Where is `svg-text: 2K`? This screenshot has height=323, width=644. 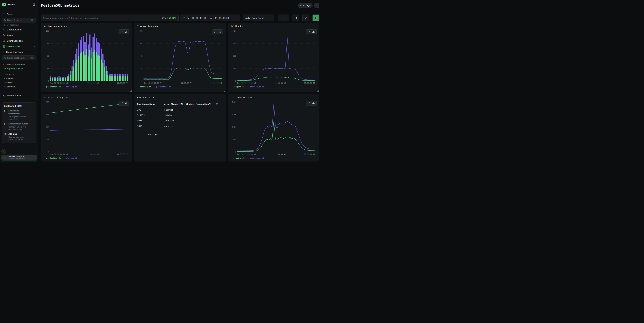 svg-text: 2K is located at coordinates (142, 68).